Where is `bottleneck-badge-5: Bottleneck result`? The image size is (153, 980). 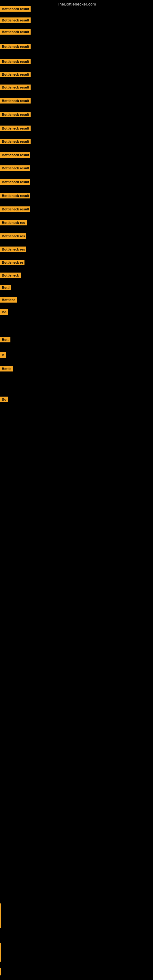
bottleneck-badge-5: Bottleneck result is located at coordinates (15, 62).